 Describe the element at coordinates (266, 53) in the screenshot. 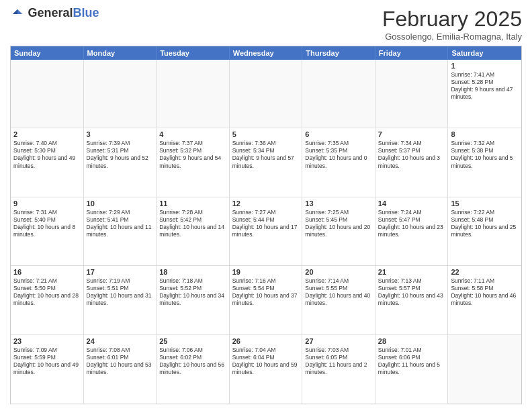

I see `header-day-wednesday: Wednesday` at that location.